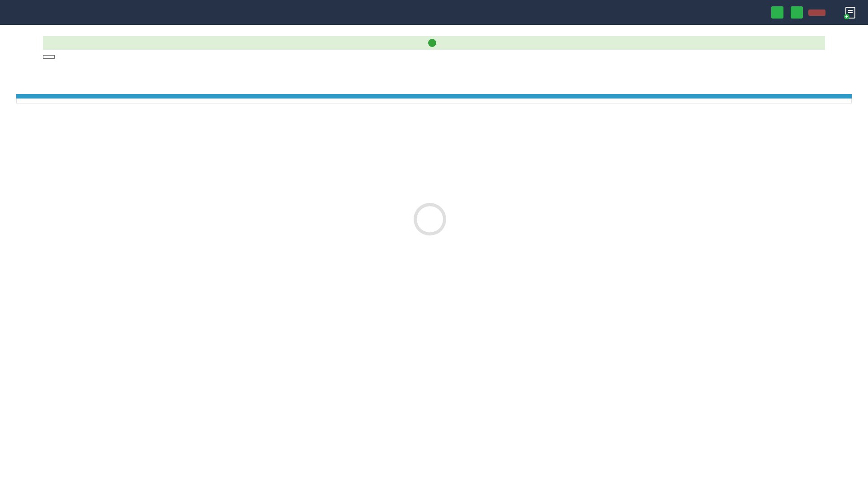 This screenshot has width=868, height=488. What do you see at coordinates (850, 13) in the screenshot?
I see `report-icon` at bounding box center [850, 13].